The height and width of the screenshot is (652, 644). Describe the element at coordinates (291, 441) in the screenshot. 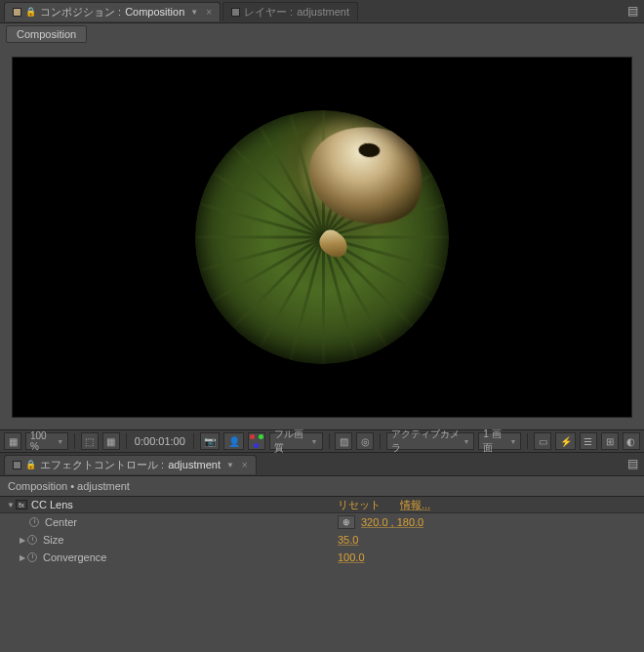

I see `quality-label: フル画質` at that location.